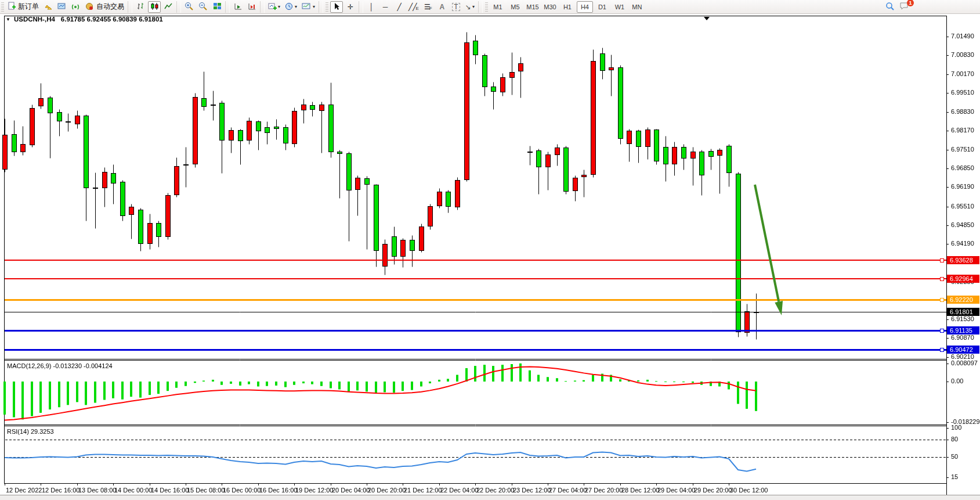  I want to click on trendline-tool-button: ╱, so click(399, 7).